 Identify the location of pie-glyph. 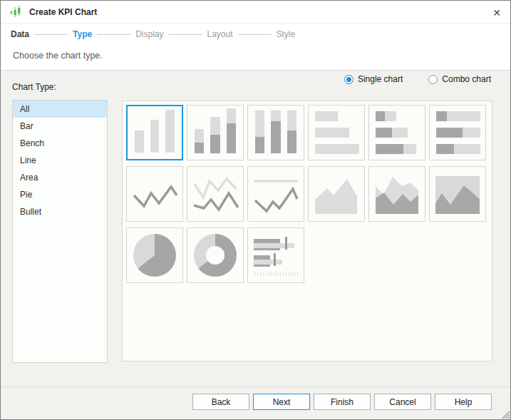
(155, 255).